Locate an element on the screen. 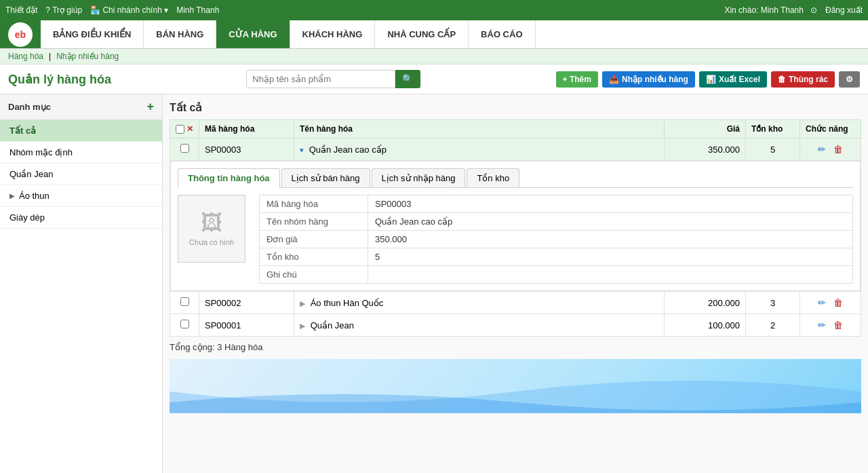  detail-row-ton: Tồn kho 5 is located at coordinates (556, 257).